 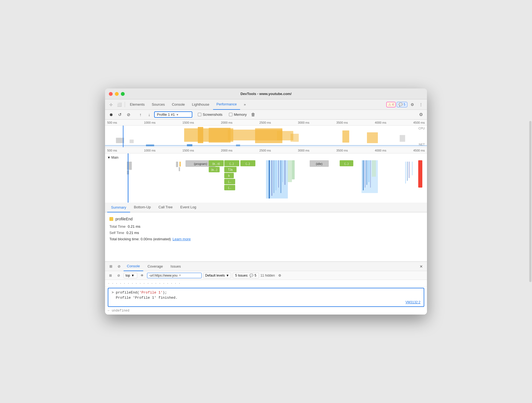 I want to click on tab-summary: Summary, so click(x=119, y=208).